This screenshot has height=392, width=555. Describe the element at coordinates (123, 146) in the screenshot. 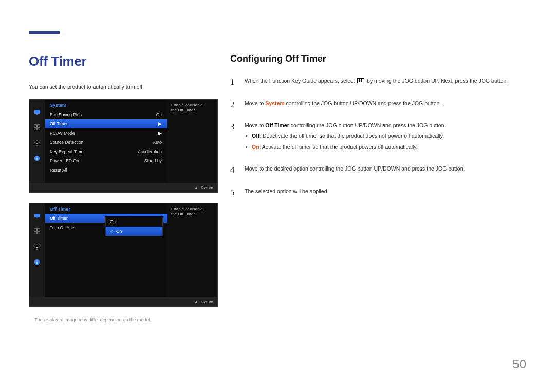

I see `osd-system-menu: System Eco Saving PlusOff Off Timer▶ PC/…` at that location.